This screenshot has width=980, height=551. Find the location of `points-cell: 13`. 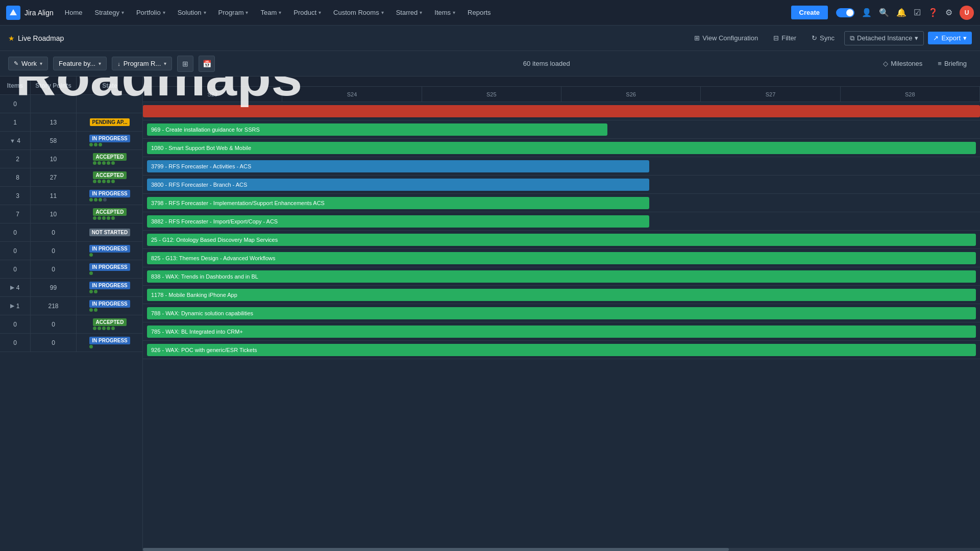

points-cell: 13 is located at coordinates (54, 122).